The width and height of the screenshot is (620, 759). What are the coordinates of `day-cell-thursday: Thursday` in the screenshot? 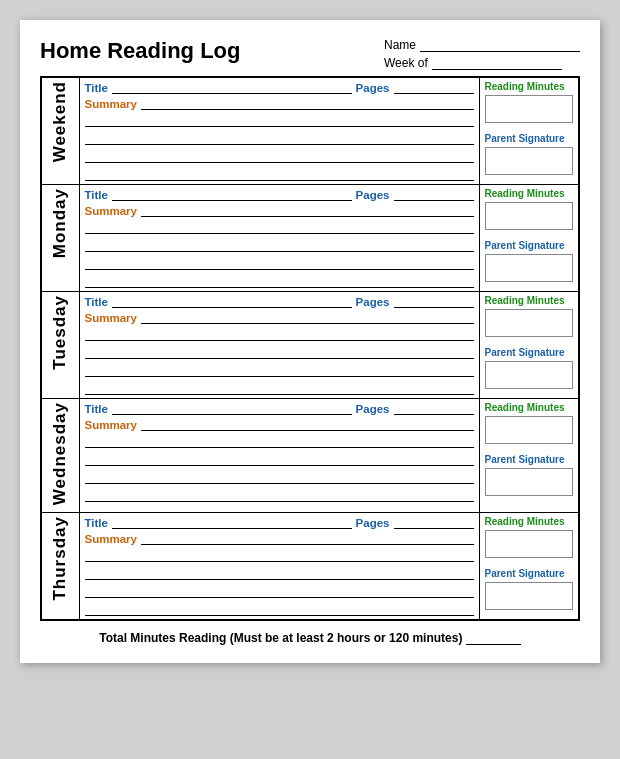 It's located at (60, 567).